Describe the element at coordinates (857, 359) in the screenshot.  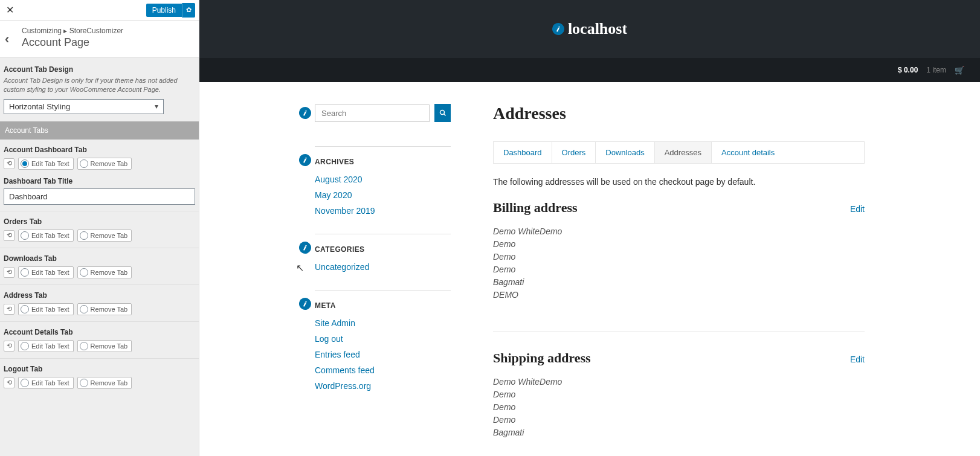
I see `edit-shipping-link: Edit` at that location.